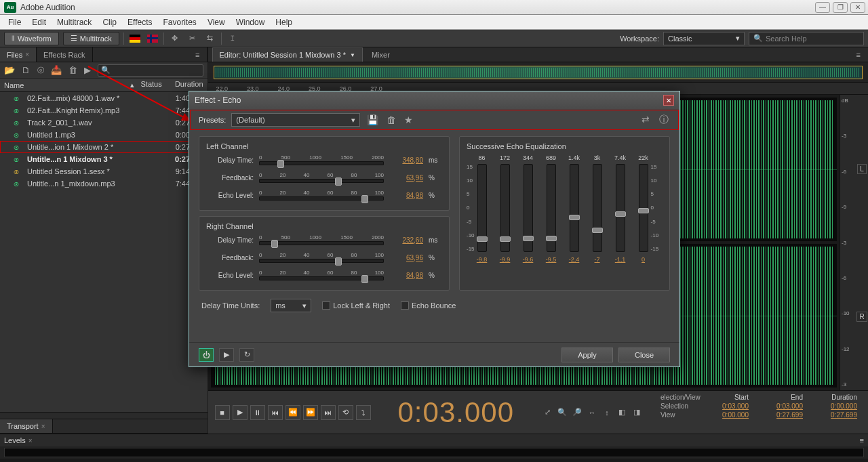  Describe the element at coordinates (26, 426) in the screenshot. I see `tab-transport: Transport×` at that location.